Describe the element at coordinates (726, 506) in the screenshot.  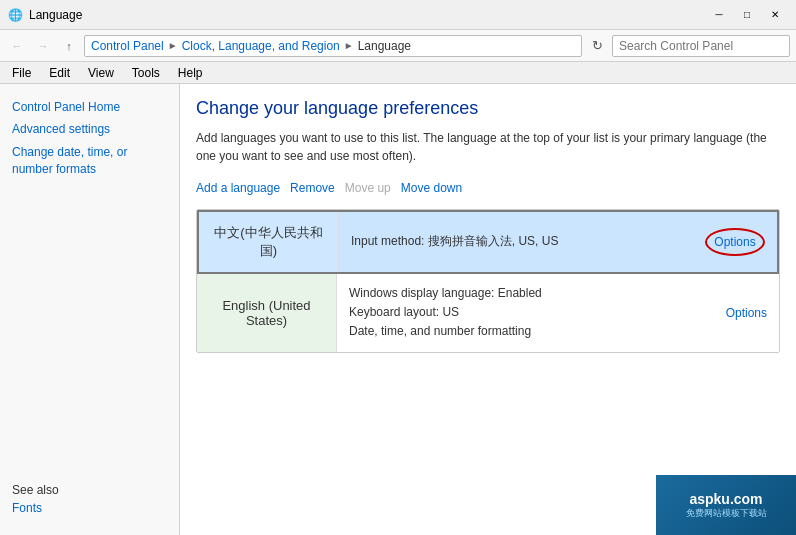
I see `watermark-inner: aspku.com 免费网站模板下载站` at that location.